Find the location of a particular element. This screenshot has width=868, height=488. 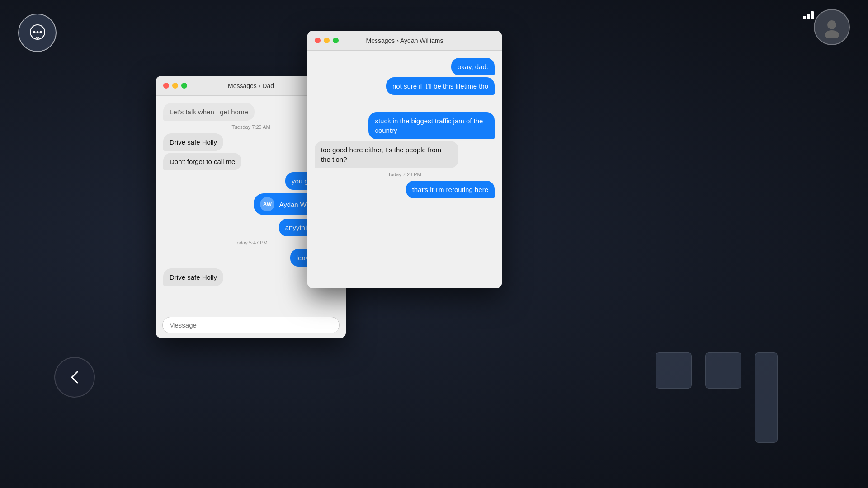

message-input-dad is located at coordinates (251, 325).